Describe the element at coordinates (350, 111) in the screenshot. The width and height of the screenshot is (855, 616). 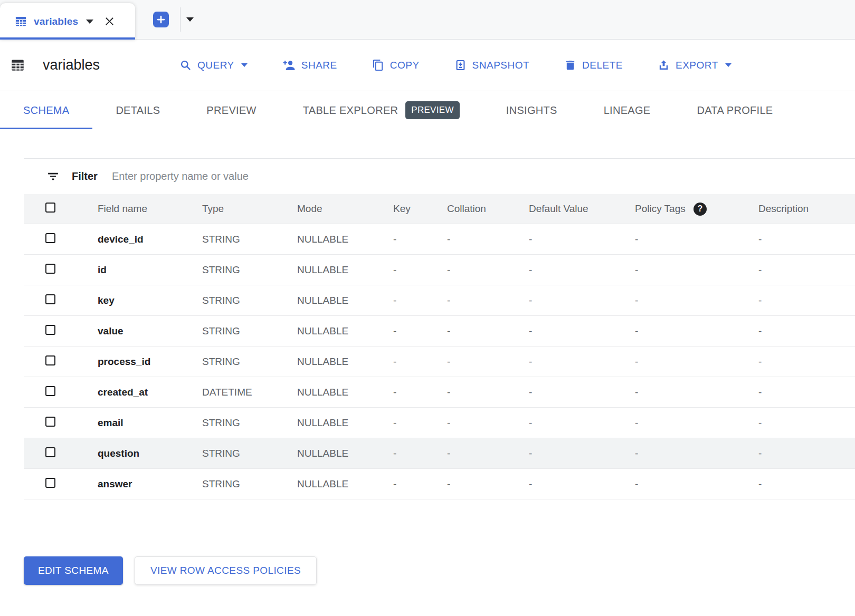
I see `tab-table-explorer-label: TABLE EXPLORER` at that location.